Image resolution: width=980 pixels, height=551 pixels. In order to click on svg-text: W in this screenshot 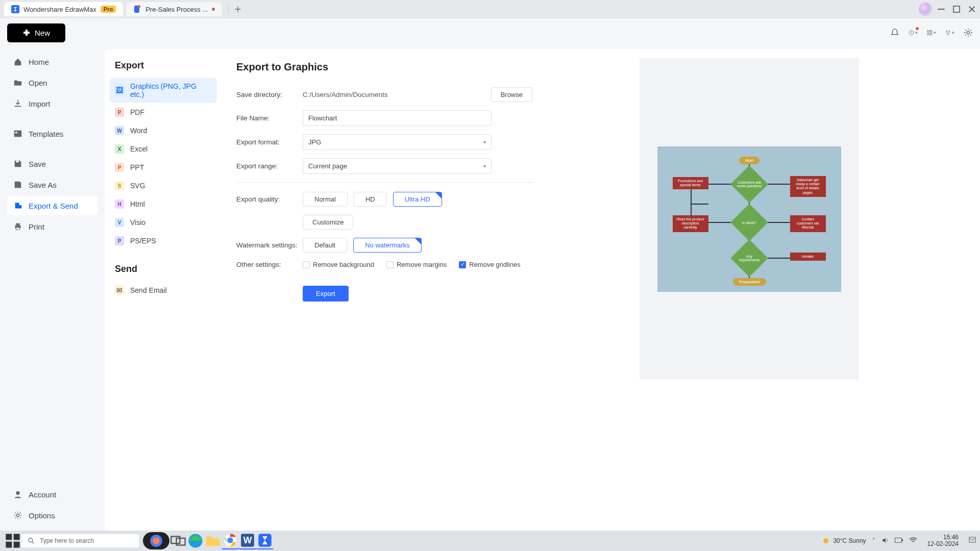, I will do `click(248, 540)`.